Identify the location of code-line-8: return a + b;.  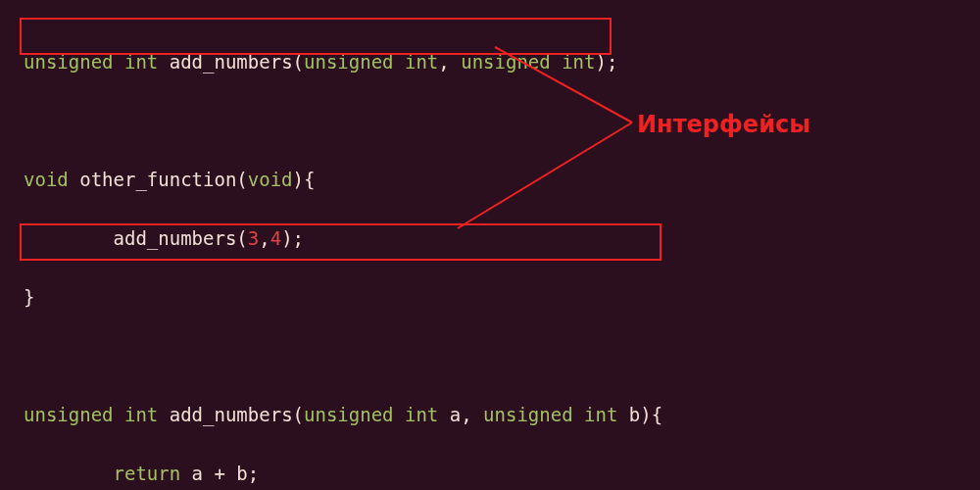
(502, 473).